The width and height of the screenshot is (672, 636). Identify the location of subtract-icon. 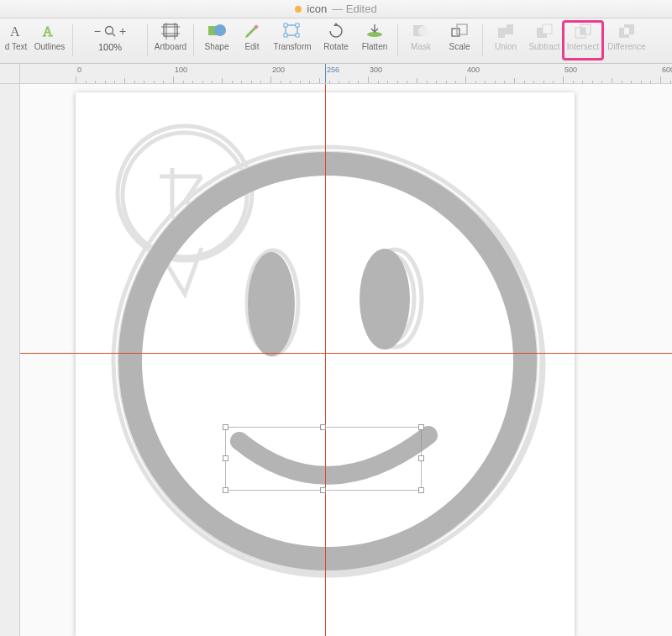
(544, 31).